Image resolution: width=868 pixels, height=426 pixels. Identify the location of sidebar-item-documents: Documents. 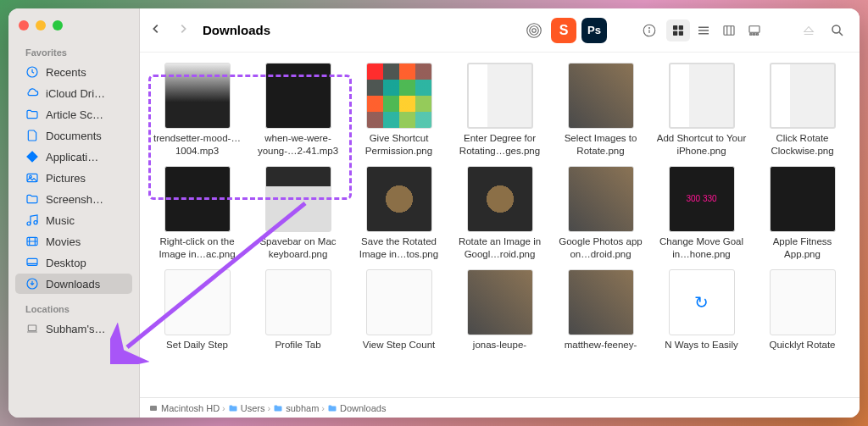
(74, 136).